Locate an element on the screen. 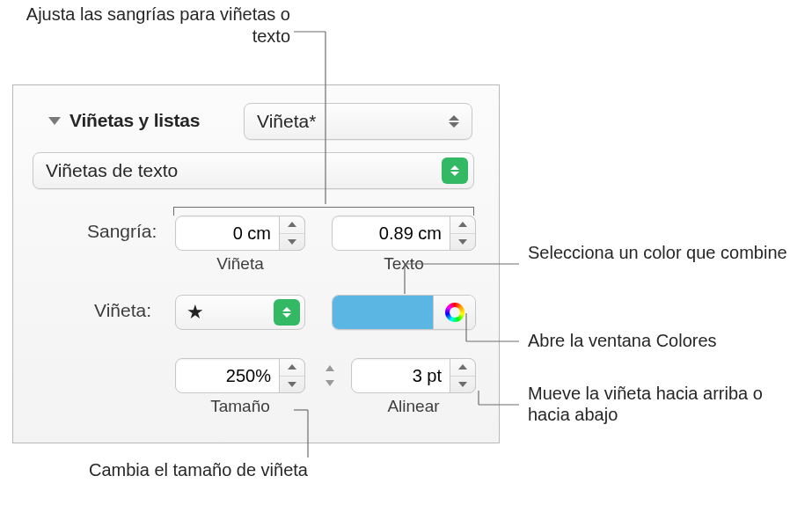 This screenshot has height=527, width=812. bullet-align-input is located at coordinates (402, 377).